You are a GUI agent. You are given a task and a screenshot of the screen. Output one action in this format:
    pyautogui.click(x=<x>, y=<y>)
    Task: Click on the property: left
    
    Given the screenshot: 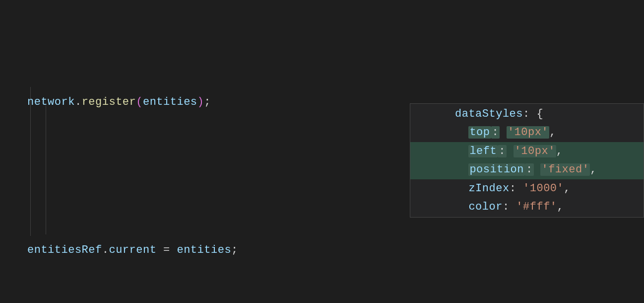 What is the action you would take?
    pyautogui.click(x=483, y=151)
    